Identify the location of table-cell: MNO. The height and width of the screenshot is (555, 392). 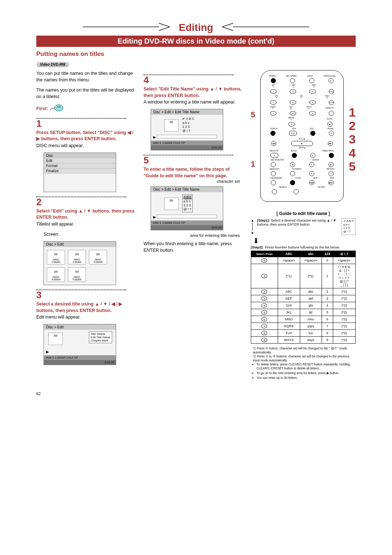
(289, 320).